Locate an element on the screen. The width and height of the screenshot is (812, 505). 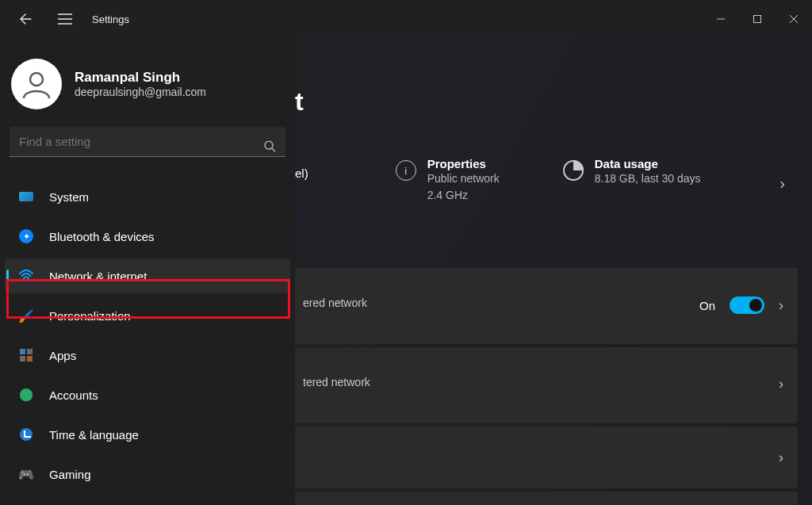
account-name: Ramanpal Singh is located at coordinates (140, 78).